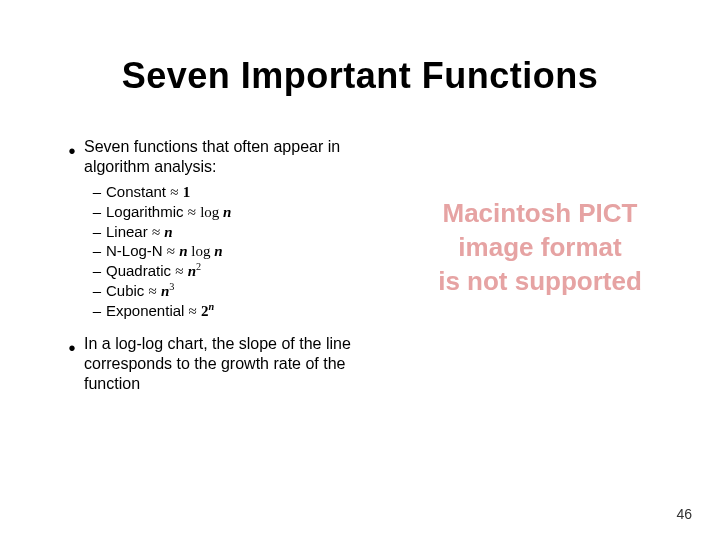 This screenshot has width=720, height=540. What do you see at coordinates (127, 232) in the screenshot?
I see `function-name: Linear` at bounding box center [127, 232].